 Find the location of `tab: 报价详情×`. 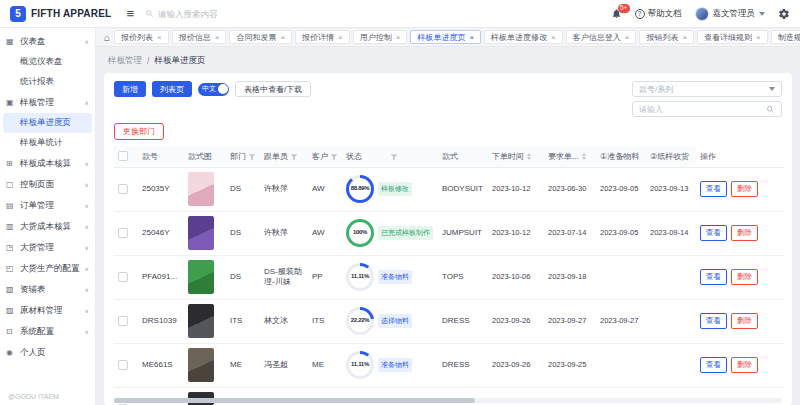

tab: 报价详情× is located at coordinates (322, 37).